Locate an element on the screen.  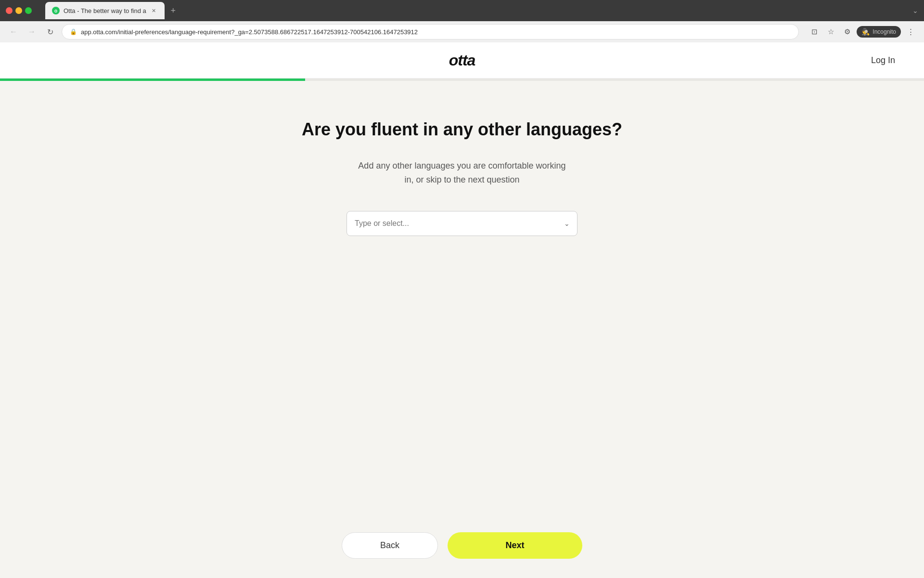
extension-button: ⚙ is located at coordinates (847, 32).